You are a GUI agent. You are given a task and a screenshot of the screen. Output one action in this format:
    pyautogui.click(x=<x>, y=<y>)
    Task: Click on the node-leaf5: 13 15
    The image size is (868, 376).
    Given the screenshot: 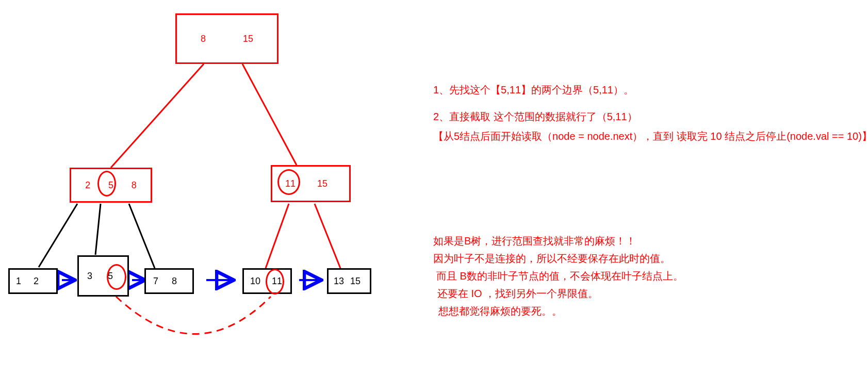 What is the action you would take?
    pyautogui.click(x=349, y=281)
    